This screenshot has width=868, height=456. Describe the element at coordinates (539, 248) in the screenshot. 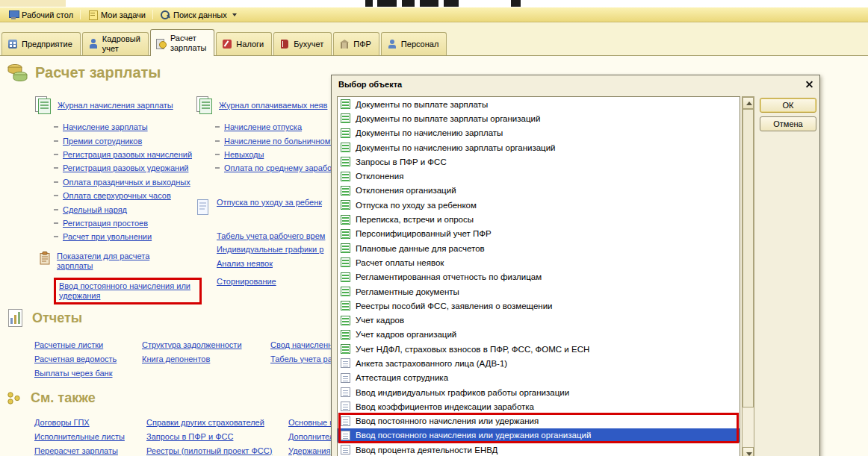

I see `object-list-item: Плановые данные для расчетов` at that location.